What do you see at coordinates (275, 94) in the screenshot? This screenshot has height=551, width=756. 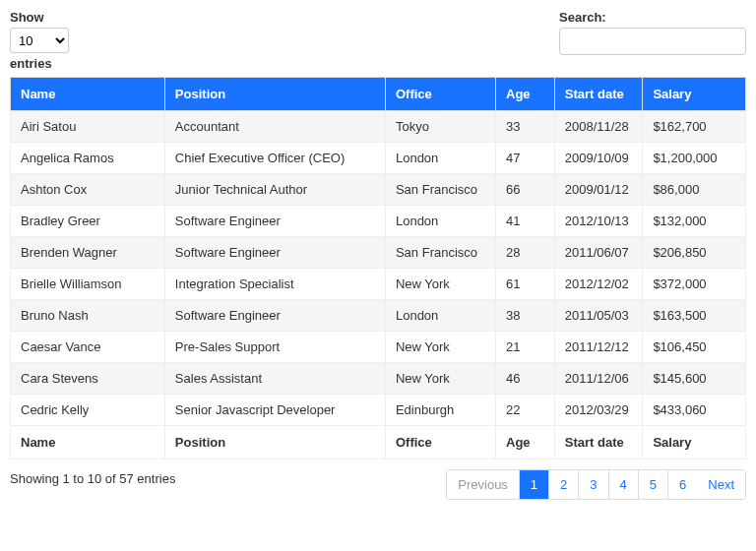 I see `column-header-position: Position` at bounding box center [275, 94].